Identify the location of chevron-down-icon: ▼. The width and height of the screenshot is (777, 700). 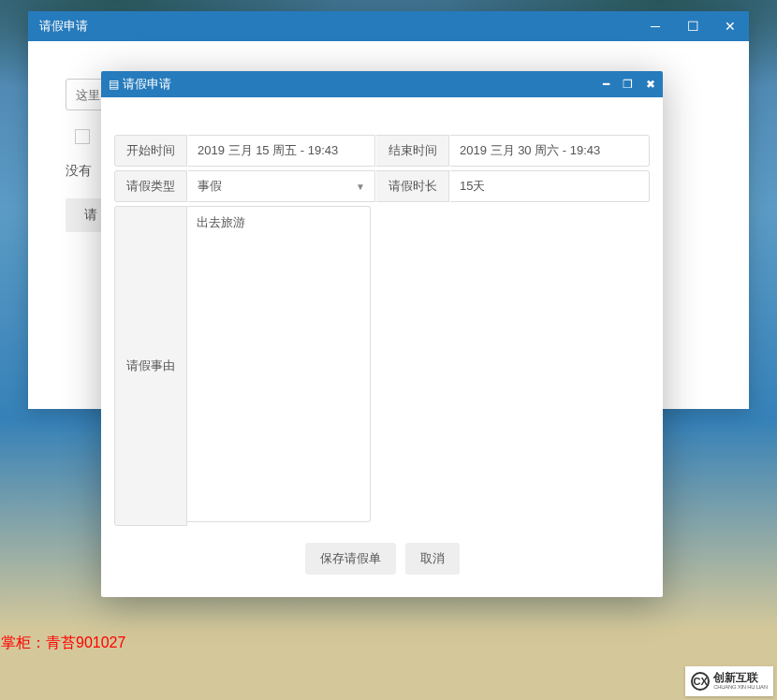
(360, 187).